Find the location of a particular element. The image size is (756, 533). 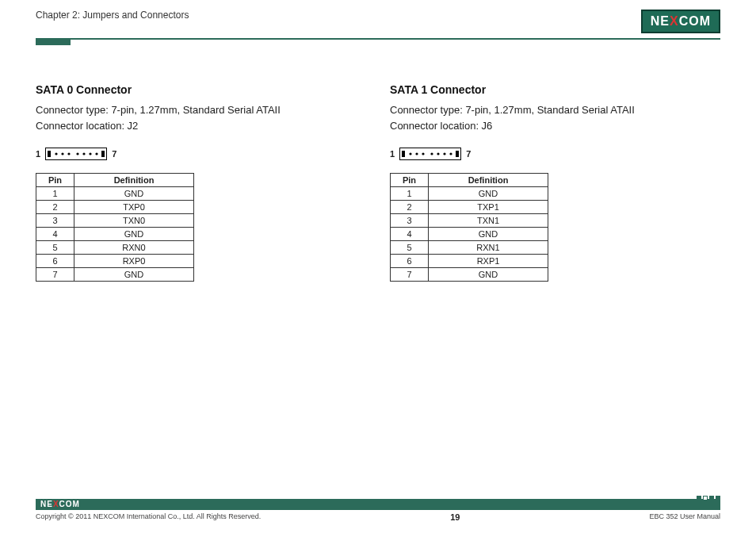

footer-text-row: Copyright © 2011 NEXCOM International Co… is located at coordinates (378, 517).